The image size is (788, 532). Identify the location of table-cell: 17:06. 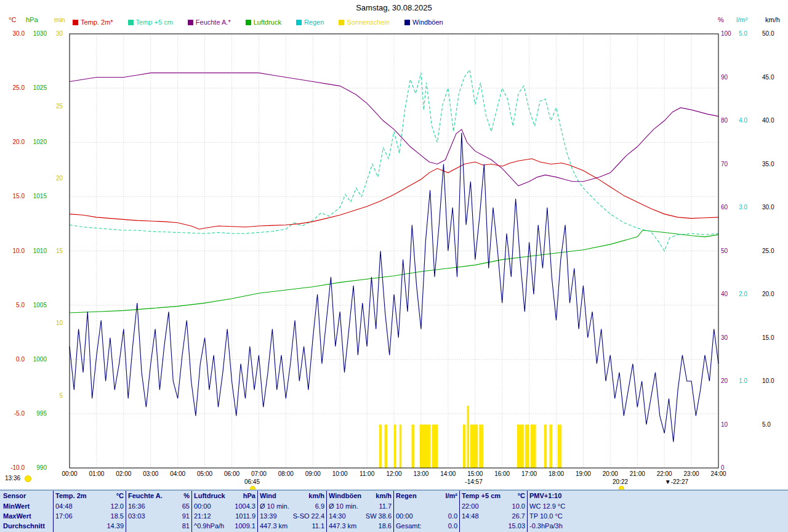
(64, 516).